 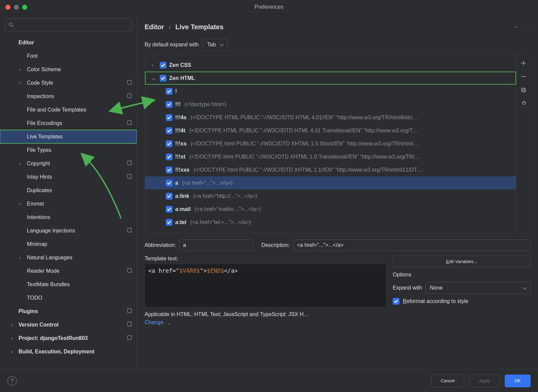 What do you see at coordinates (69, 164) in the screenshot?
I see `sidebar-item-copyright: ›Copyright` at bounding box center [69, 164].